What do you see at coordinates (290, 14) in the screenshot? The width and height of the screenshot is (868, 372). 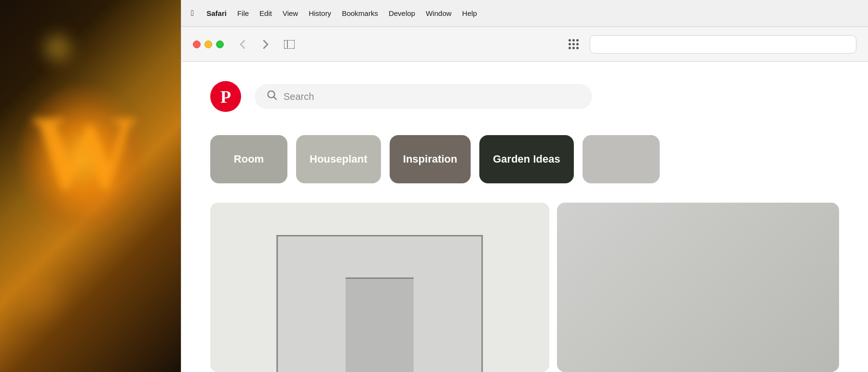 I see `menubar-view: View` at bounding box center [290, 14].